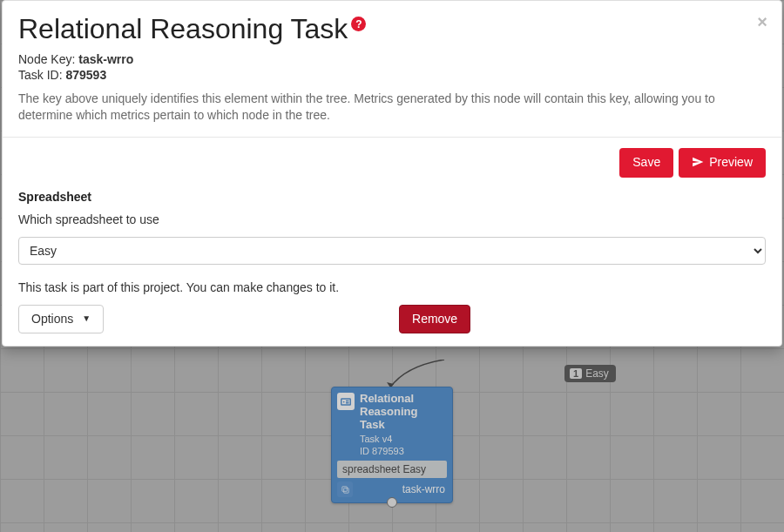  Describe the element at coordinates (698, 164) in the screenshot. I see `paper-plane-icon` at that location.